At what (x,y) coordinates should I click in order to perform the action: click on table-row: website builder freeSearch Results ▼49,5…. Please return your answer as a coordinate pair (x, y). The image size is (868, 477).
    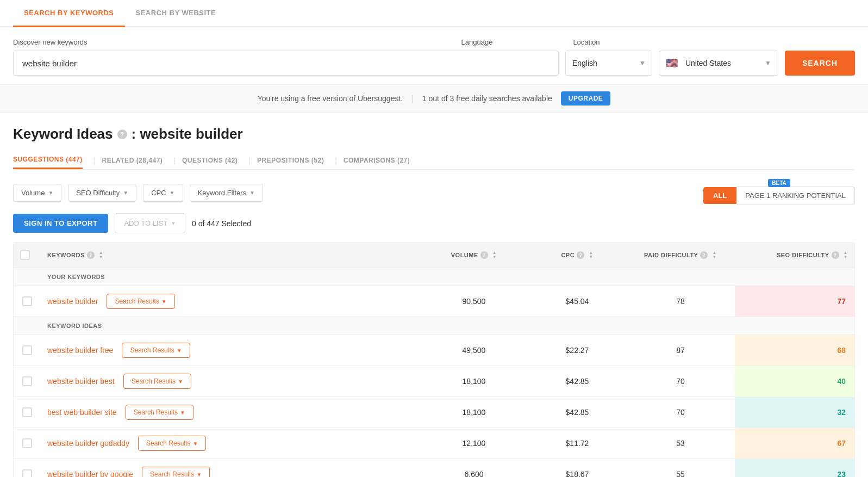
    Looking at the image, I should click on (434, 350).